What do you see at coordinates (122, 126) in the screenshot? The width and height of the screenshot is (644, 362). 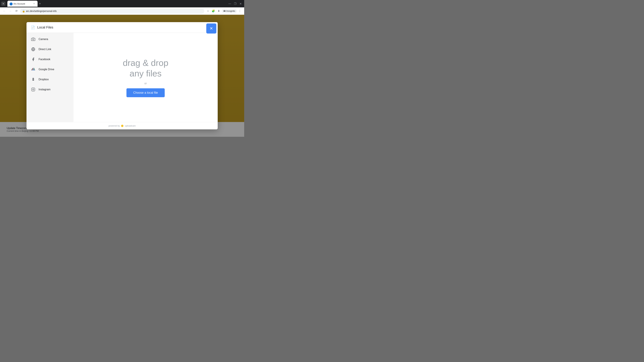 I see `uploadcare-logo-dot` at bounding box center [122, 126].